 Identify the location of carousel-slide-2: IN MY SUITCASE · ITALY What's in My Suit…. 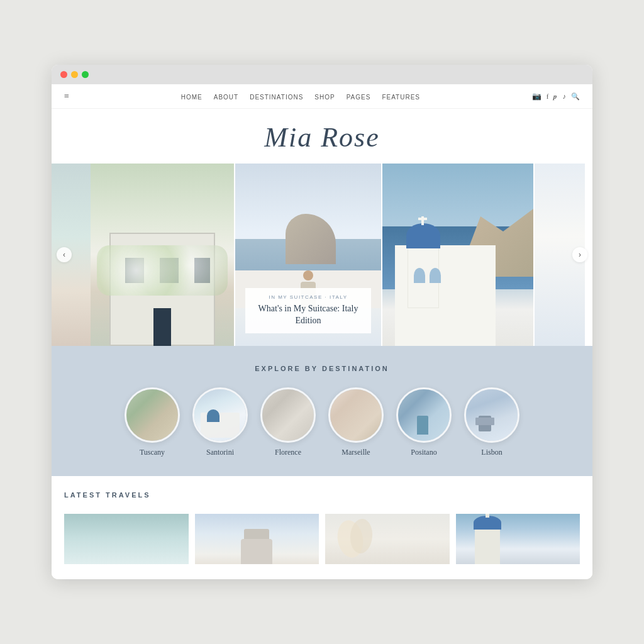
(308, 255).